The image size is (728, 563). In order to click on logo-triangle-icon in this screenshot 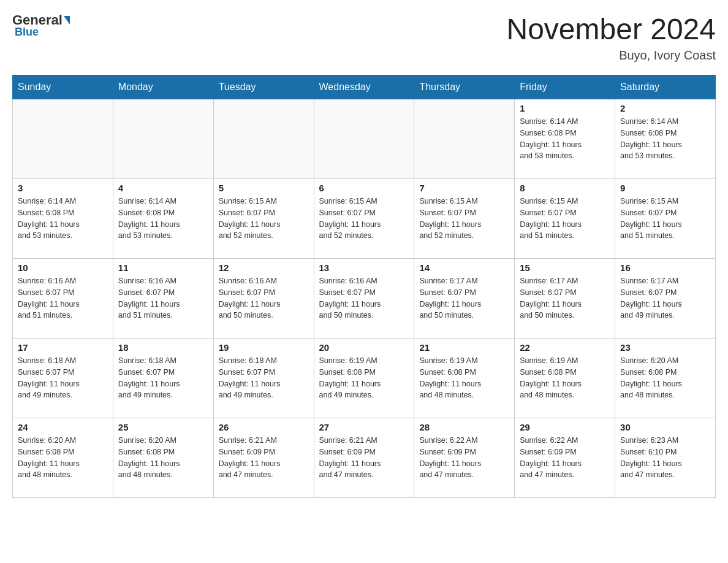, I will do `click(67, 20)`.